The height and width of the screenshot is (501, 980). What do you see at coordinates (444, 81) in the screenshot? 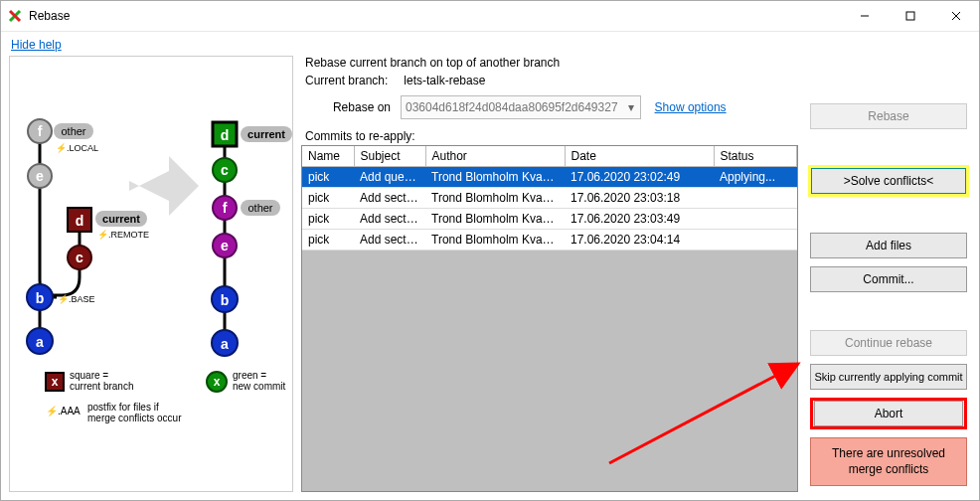
I see `current-branch-value: lets-talk-rebase` at bounding box center [444, 81].